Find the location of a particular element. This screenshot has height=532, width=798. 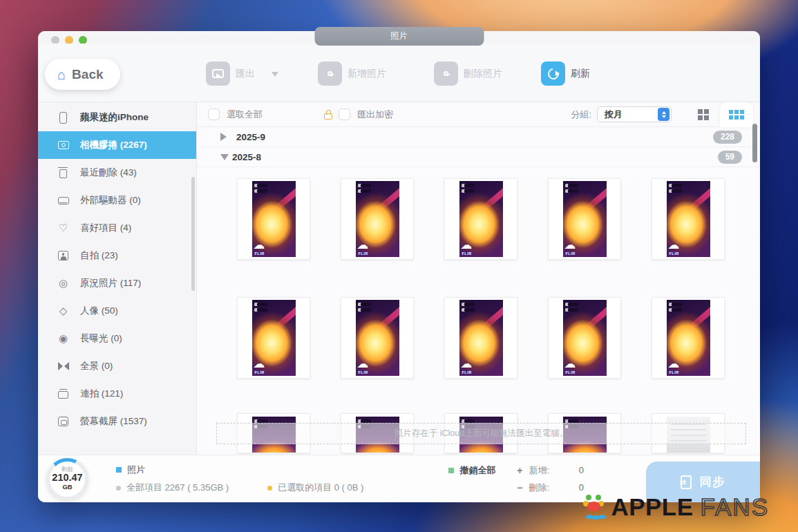

refresh-button: 刷新 is located at coordinates (565, 73).